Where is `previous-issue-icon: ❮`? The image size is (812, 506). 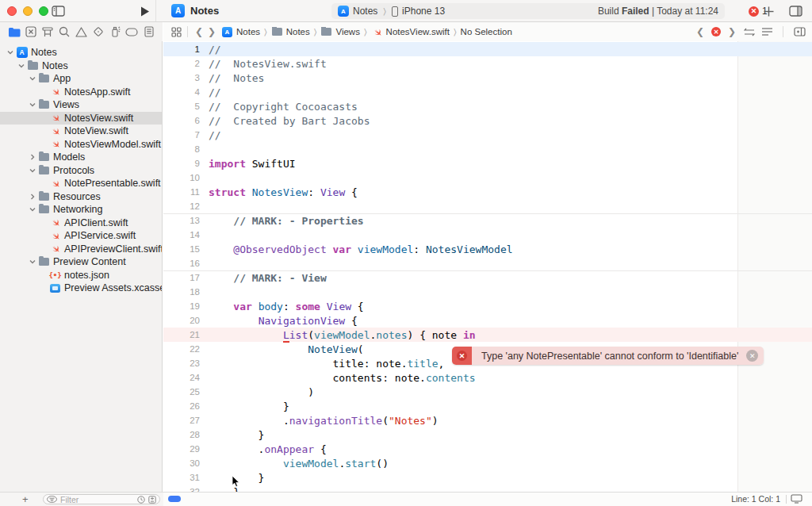 previous-issue-icon: ❮ is located at coordinates (700, 32).